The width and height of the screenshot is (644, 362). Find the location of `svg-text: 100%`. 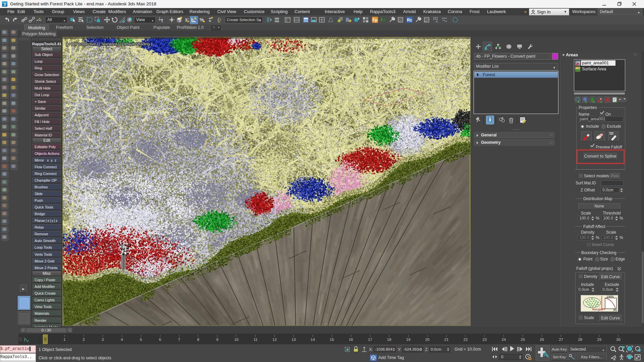

svg-text: 100% is located at coordinates (610, 297).